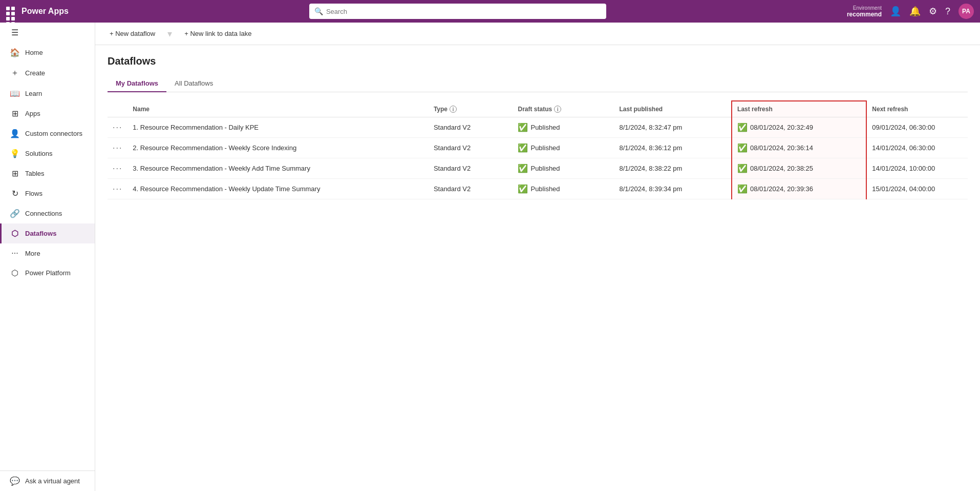 This screenshot has height=491, width=980. I want to click on table-row: ··· 1. Resource Recommendation - Daily K…, so click(538, 128).